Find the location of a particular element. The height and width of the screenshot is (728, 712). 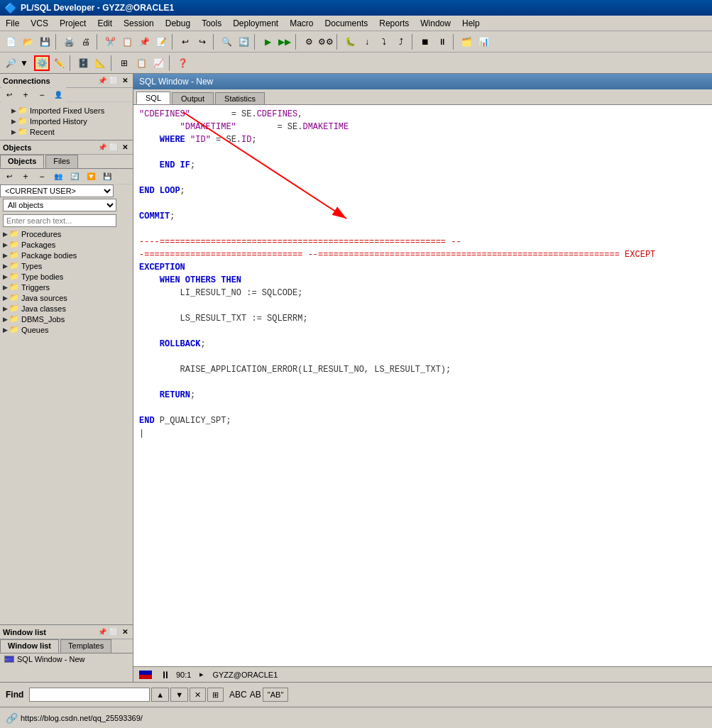

print-prev-btn: 🖨 is located at coordinates (86, 42).